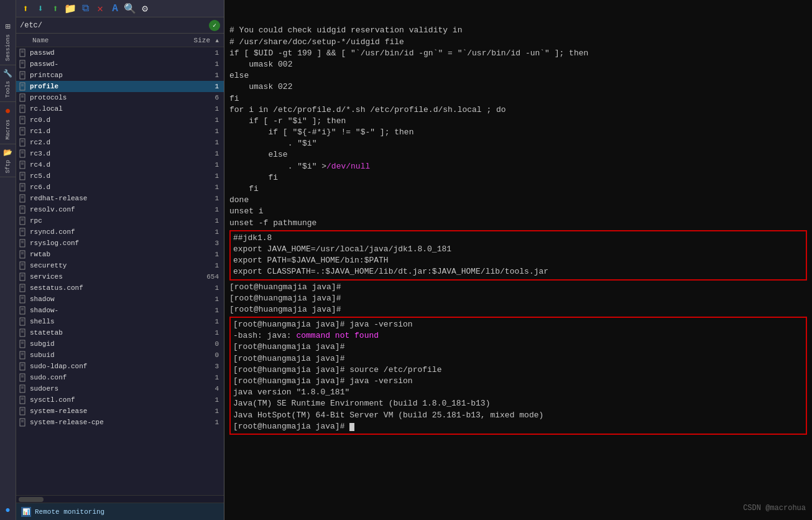 The height and width of the screenshot is (520, 812). Describe the element at coordinates (120, 120) in the screenshot. I see `list-item: rc0.d1` at that location.